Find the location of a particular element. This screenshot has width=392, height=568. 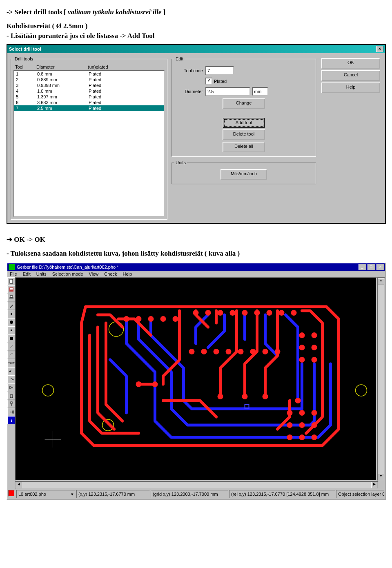

gerber-title: Gerber file D:\Työhakemisto\Can_ajuri\ar… is located at coordinates (68, 267).